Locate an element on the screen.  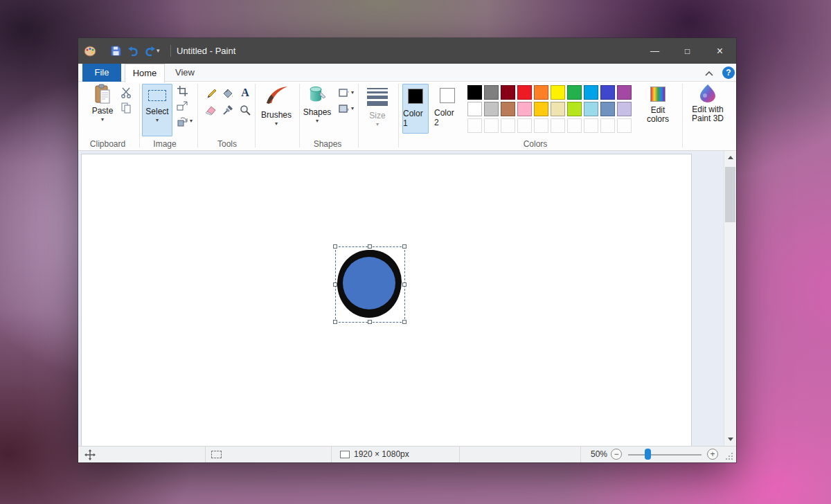
rotate-button: ▾ is located at coordinates (185, 121).